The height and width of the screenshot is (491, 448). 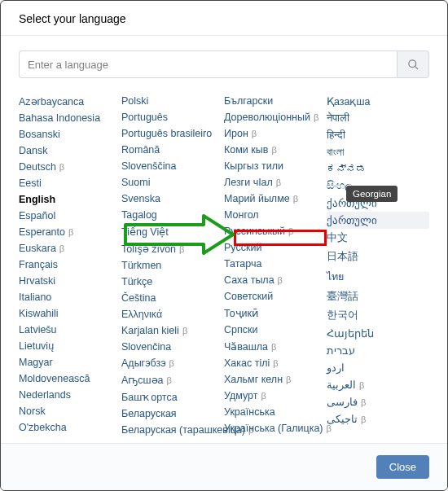 I want to click on language-option: Norsk, so click(x=70, y=411).